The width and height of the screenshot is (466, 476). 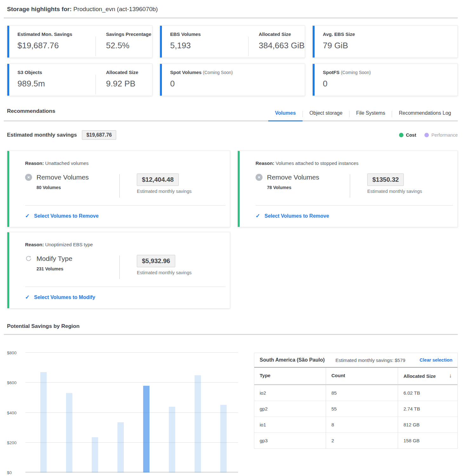 What do you see at coordinates (15, 353) in the screenshot?
I see `chart-ytick-label: $800` at bounding box center [15, 353].